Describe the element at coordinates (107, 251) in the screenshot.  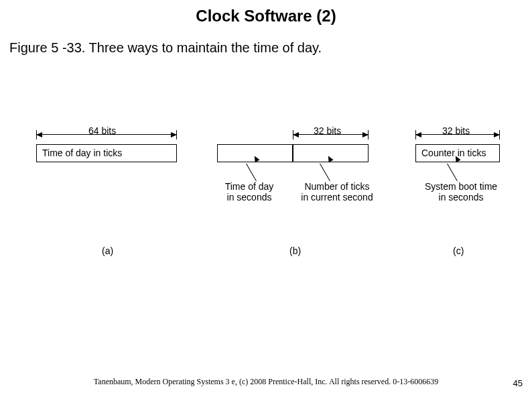
I see `part-a: (a)` at that location.